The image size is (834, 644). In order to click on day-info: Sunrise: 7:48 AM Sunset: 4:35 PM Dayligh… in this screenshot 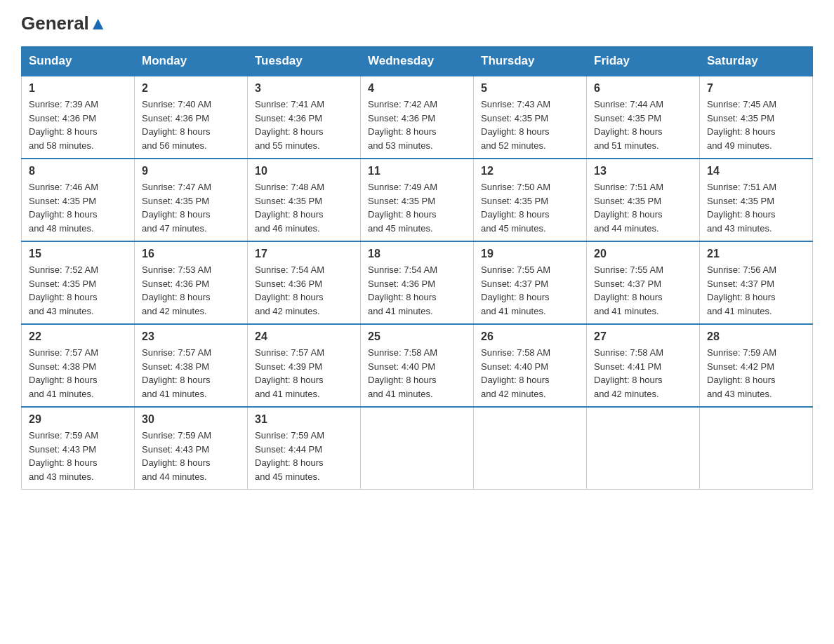, I will do `click(304, 208)`.